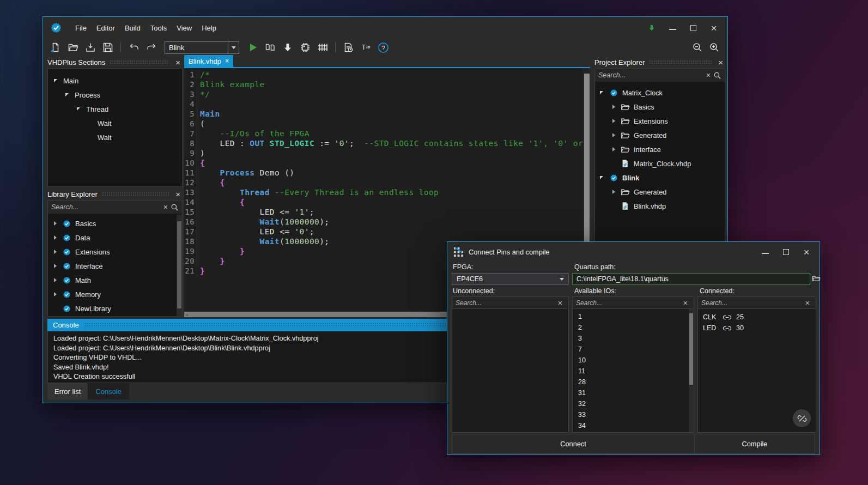 This screenshot has width=868, height=485. What do you see at coordinates (660, 163) in the screenshot?
I see `tree-item-matrix-clock-vhdp: Matrix_Clock.vhdp` at bounding box center [660, 163].